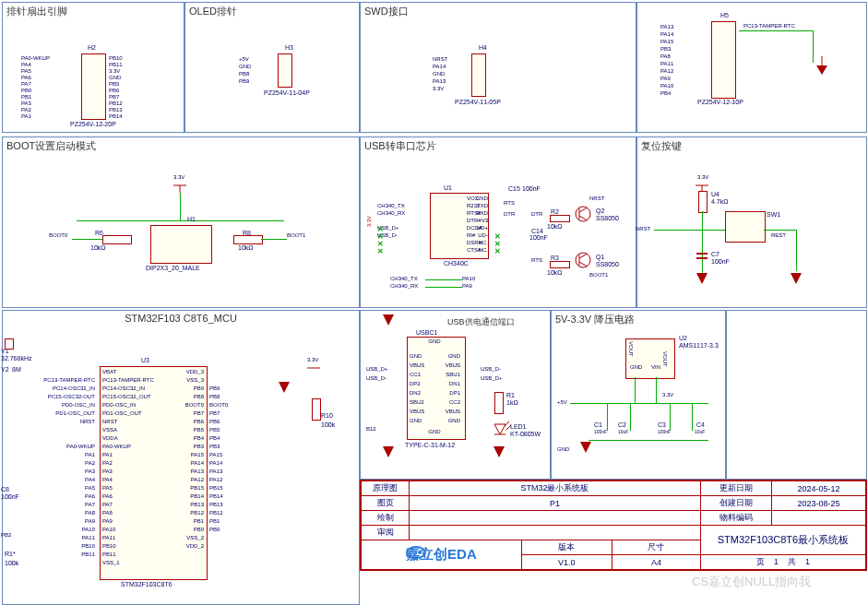  Describe the element at coordinates (773, 214) in the screenshot. I see `ref-sw1: SW1` at that location.